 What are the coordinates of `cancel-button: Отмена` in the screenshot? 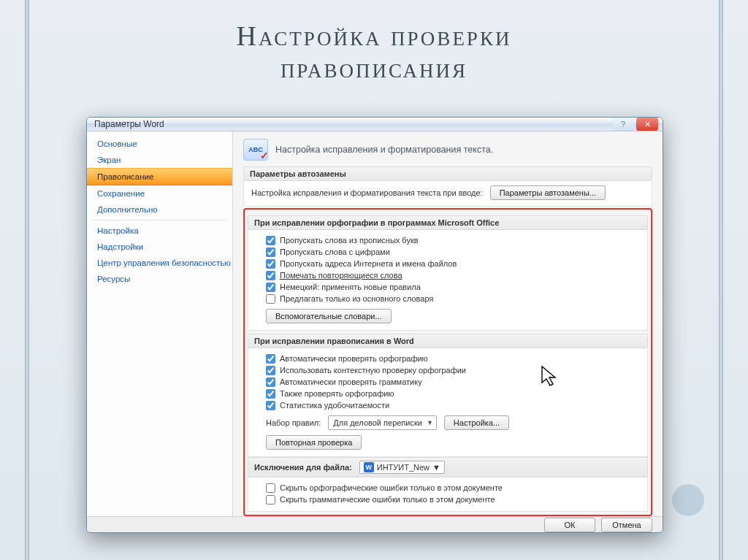 It's located at (627, 525).